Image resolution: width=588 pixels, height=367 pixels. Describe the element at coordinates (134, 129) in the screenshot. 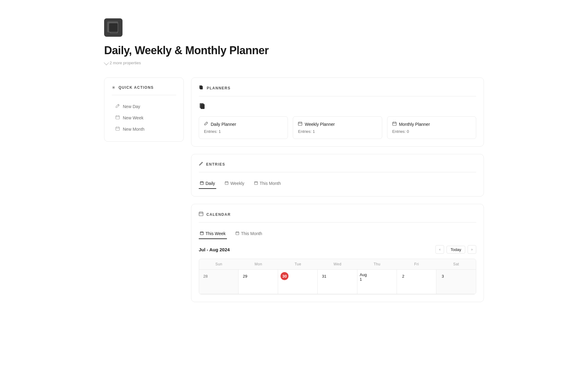

I see `new-month-label: New Month` at that location.